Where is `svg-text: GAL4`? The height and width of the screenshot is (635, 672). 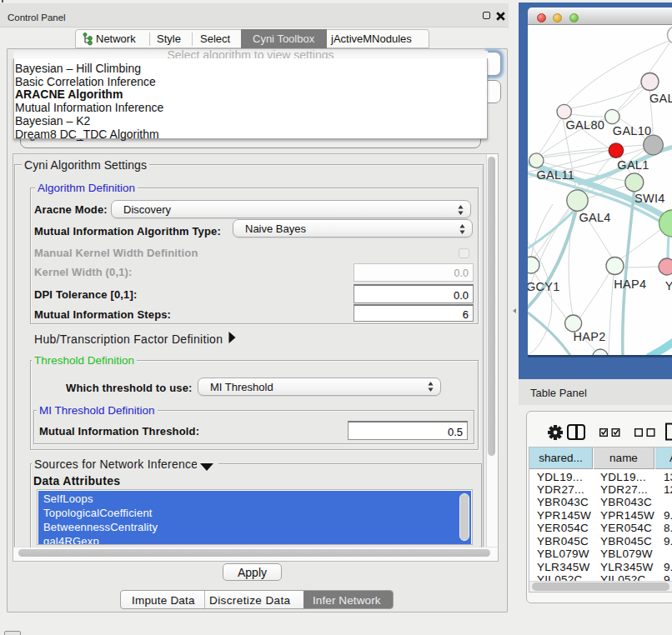
svg-text: GAL4 is located at coordinates (594, 218).